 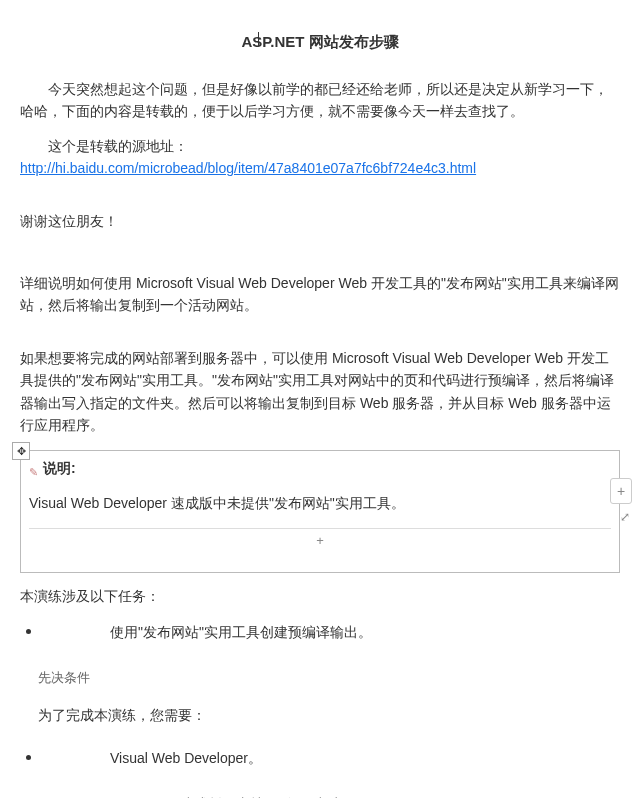 What do you see at coordinates (35, 470) in the screenshot?
I see `pencil-icon: ✎` at bounding box center [35, 470].